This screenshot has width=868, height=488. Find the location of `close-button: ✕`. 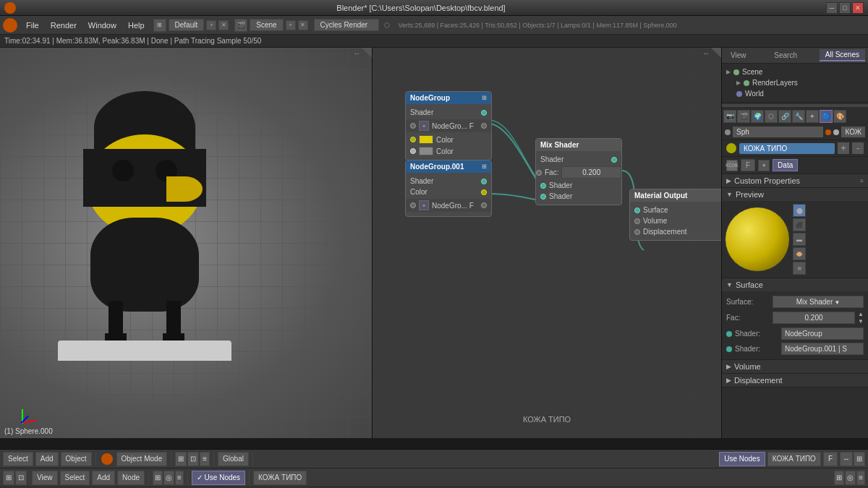

close-button: ✕ is located at coordinates (858, 8).